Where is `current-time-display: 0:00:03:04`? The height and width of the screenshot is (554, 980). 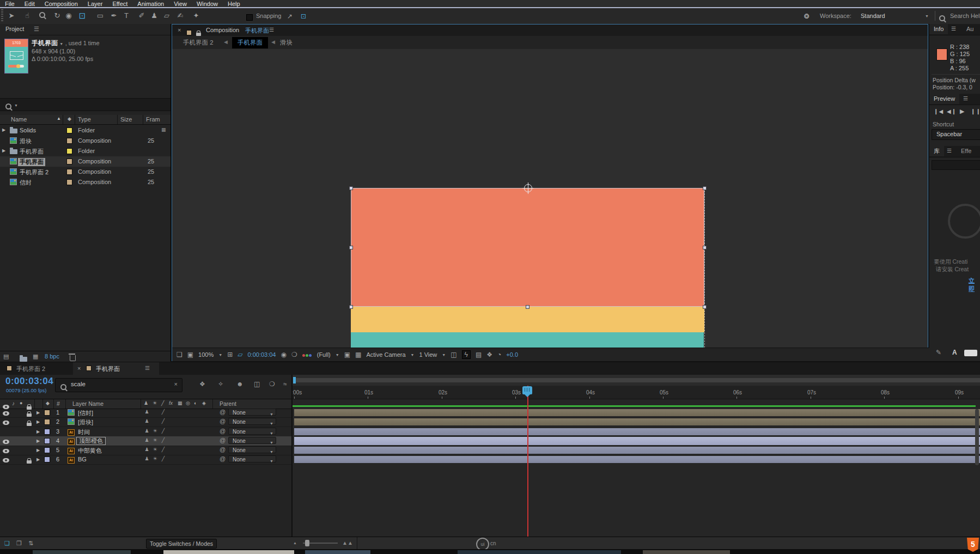
current-time-display: 0:00:03:04 is located at coordinates (29, 381).